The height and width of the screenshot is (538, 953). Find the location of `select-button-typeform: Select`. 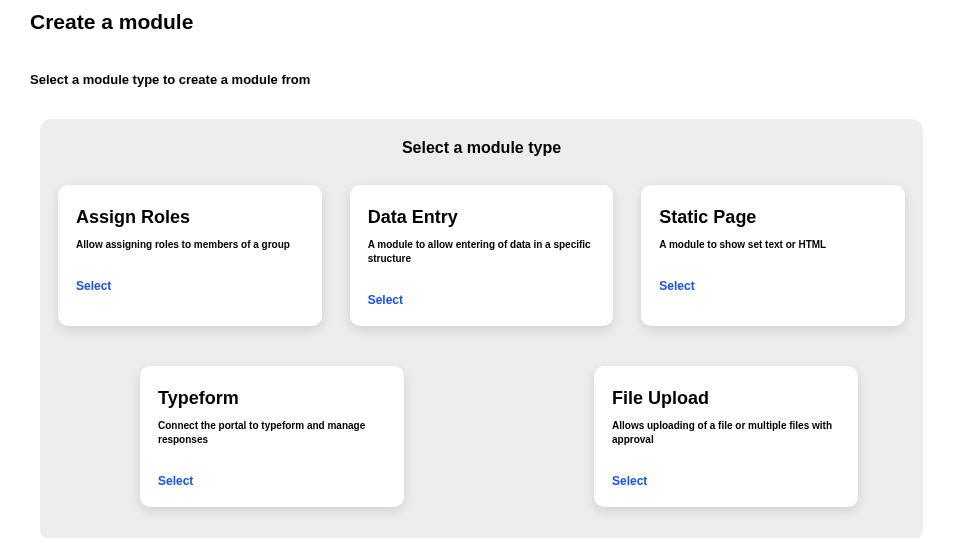

select-button-typeform: Select is located at coordinates (176, 481).